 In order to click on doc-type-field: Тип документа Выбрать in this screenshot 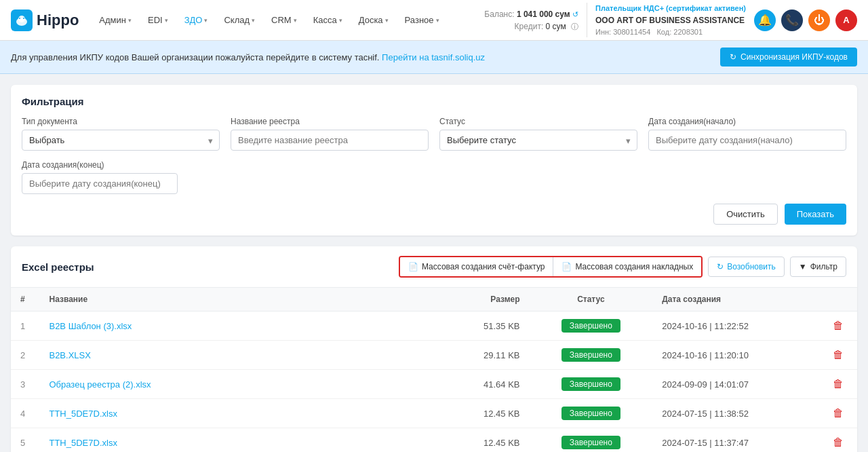, I will do `click(121, 134)`.